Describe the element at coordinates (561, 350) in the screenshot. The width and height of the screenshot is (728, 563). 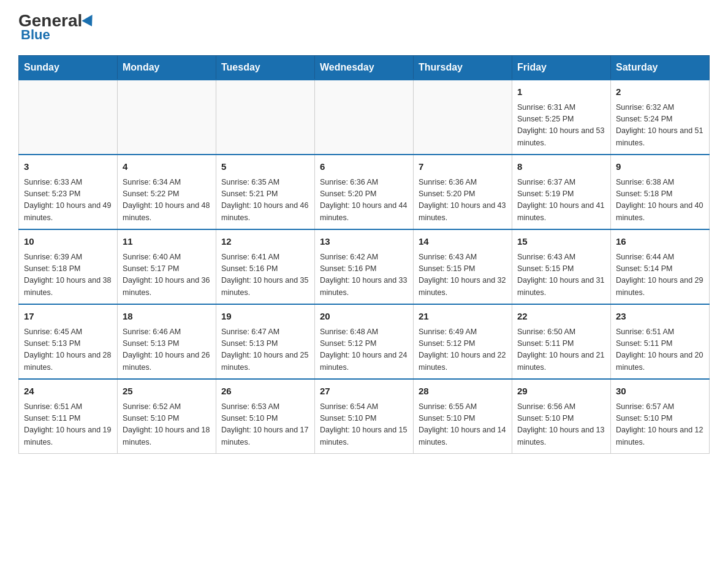
I see `day-info: Sunrise: 6:50 AM Sunset: 5:11 PM Dayligh…` at that location.